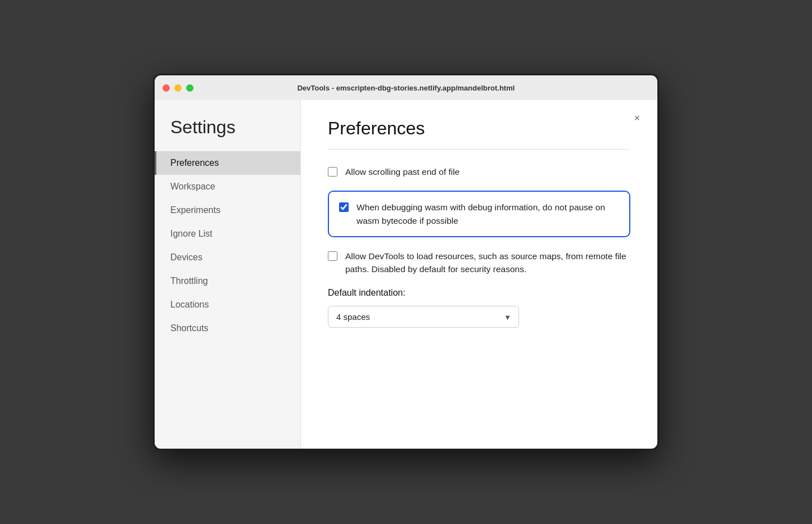 The height and width of the screenshot is (524, 812). I want to click on setting-row-wasm: When debugging wasm with debug informati…, so click(479, 214).